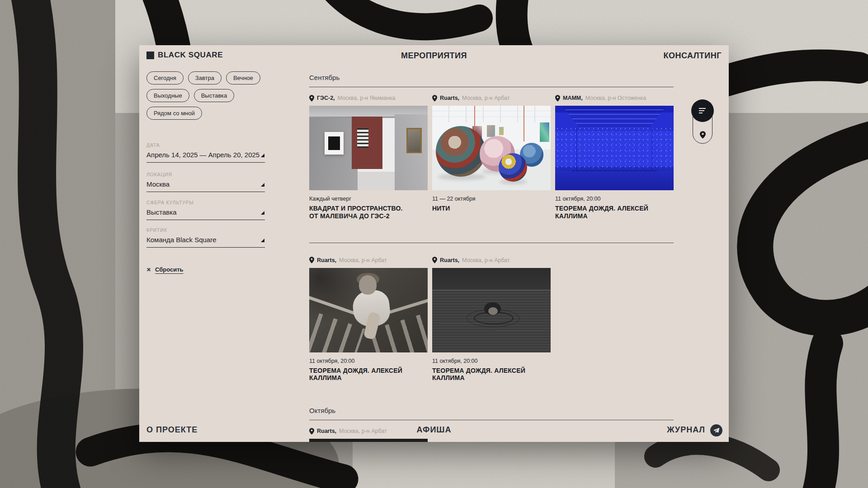  What do you see at coordinates (357, 212) in the screenshot?
I see `event-title: КВАДРАТ И ПРОСТРАНСТВО. ОТ МАЛЕВИЧА ДО Г…` at bounding box center [357, 212].